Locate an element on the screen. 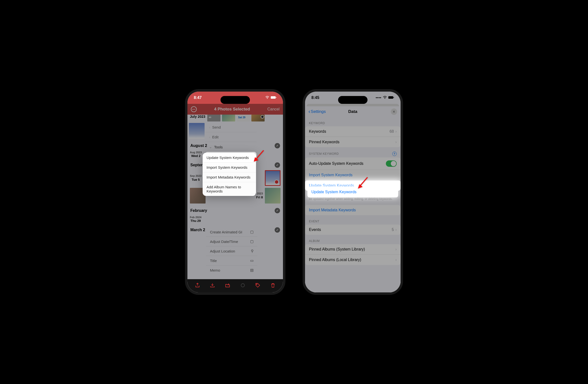  info-icon: ? is located at coordinates (395, 154).